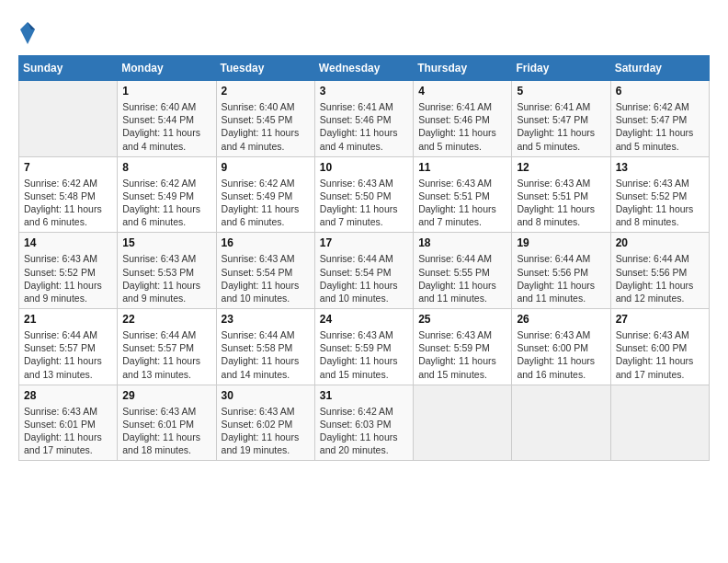 This screenshot has width=728, height=563. Describe the element at coordinates (364, 195) in the screenshot. I see `calendar-week: 7Sunrise: 6:42 AMSunset: 5:48 PMDaylight…` at that location.